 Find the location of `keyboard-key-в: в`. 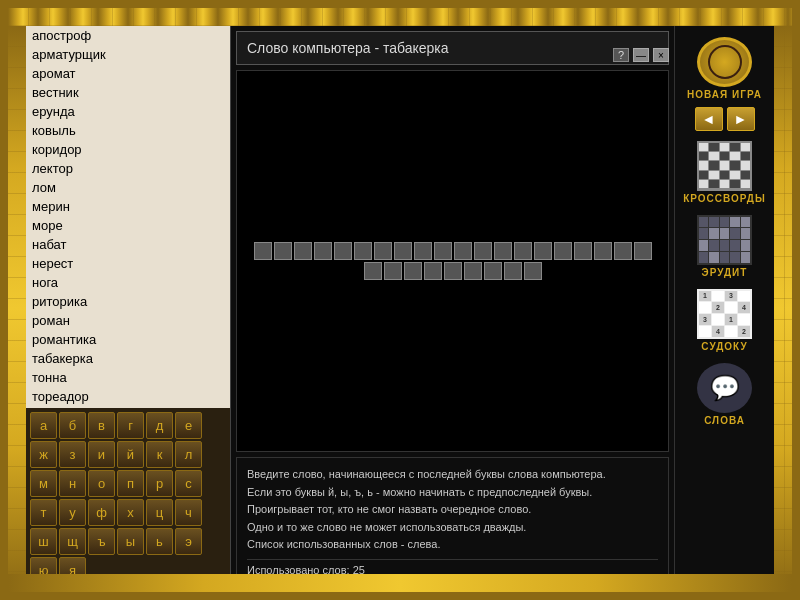

keyboard-key-в: в is located at coordinates (102, 426).